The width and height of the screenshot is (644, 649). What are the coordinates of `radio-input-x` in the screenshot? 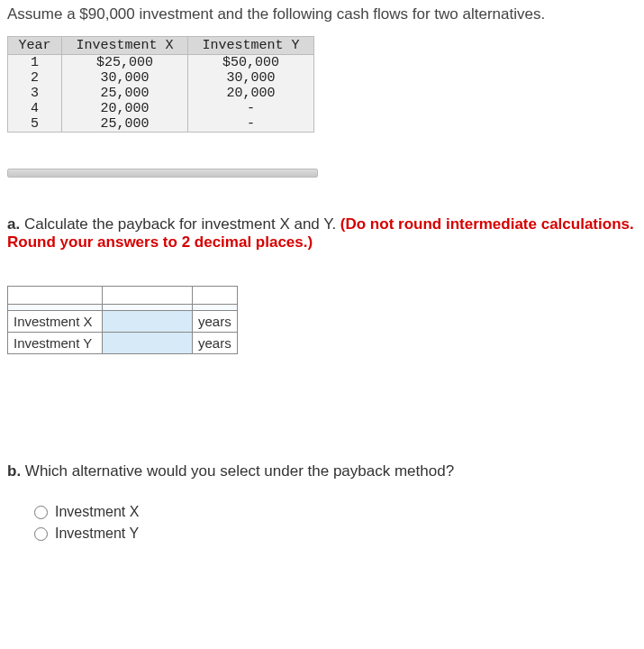 It's located at (41, 512).